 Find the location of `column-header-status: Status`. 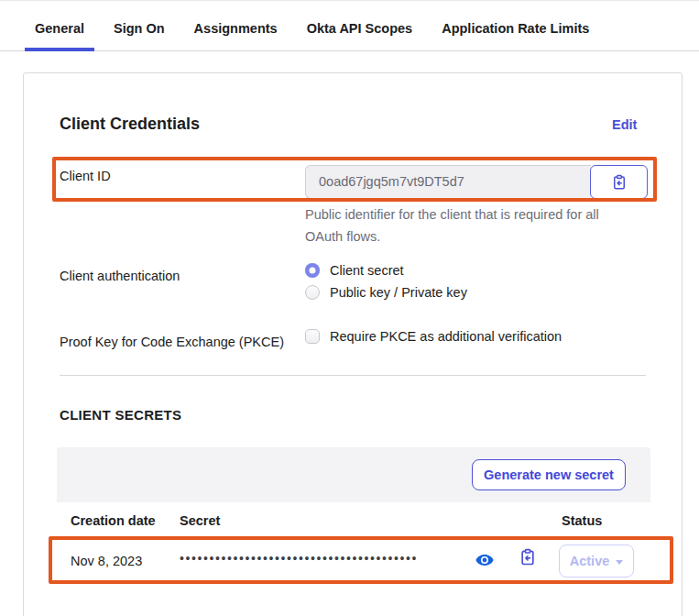

column-header-status: Status is located at coordinates (582, 521).